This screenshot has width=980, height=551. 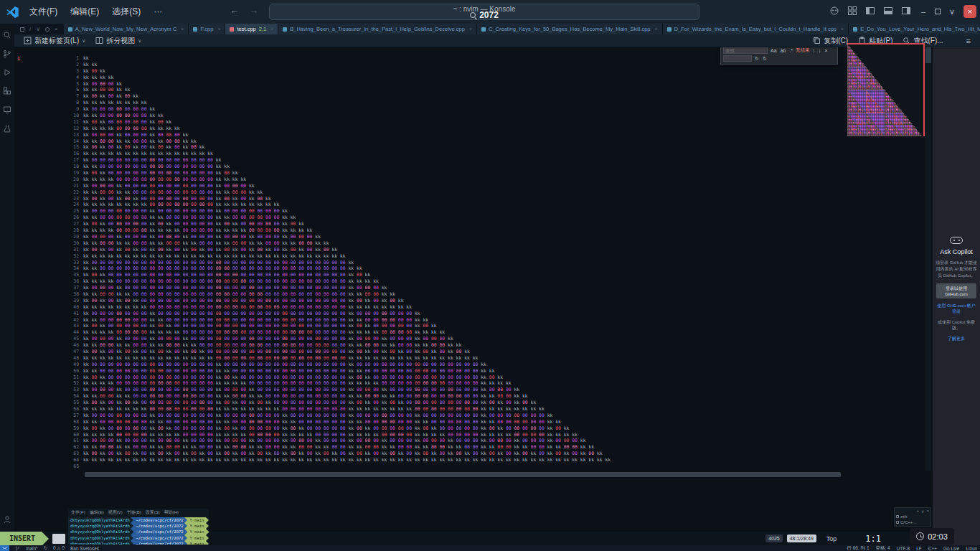 I want to click on scrollbar-thumb, so click(x=928, y=55).